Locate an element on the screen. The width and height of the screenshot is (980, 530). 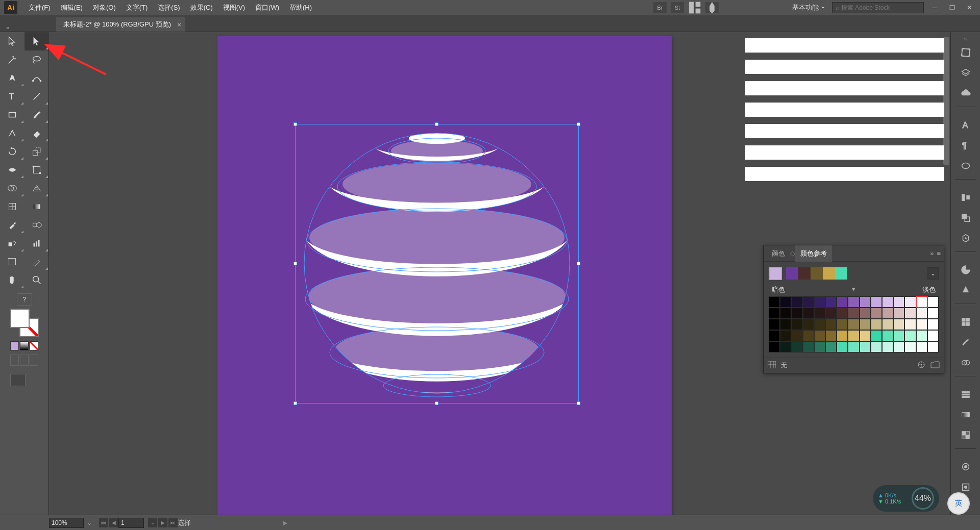
shape-builder-tool is located at coordinates (12, 188).